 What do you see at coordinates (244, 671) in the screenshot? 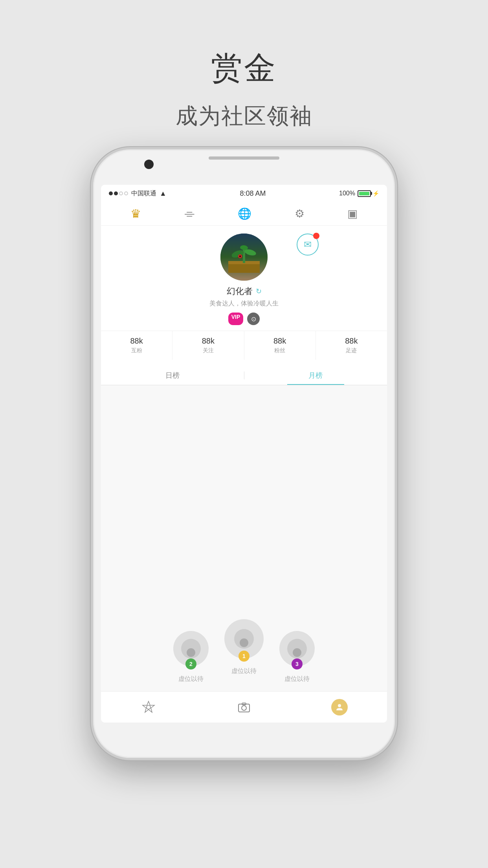
I see `rank-1-name: 虚位以待` at bounding box center [244, 671].